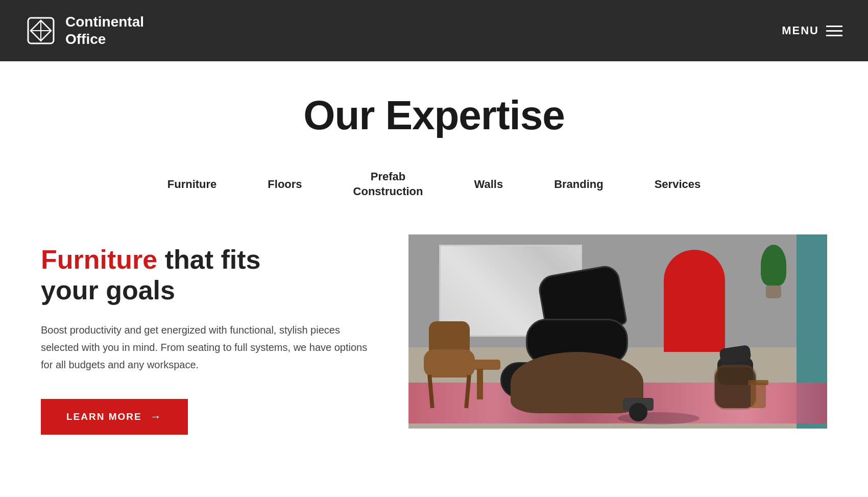  Describe the element at coordinates (434, 184) in the screenshot. I see `expertise-nav: Furniture Floors PrefabConstruction Wall…` at that location.